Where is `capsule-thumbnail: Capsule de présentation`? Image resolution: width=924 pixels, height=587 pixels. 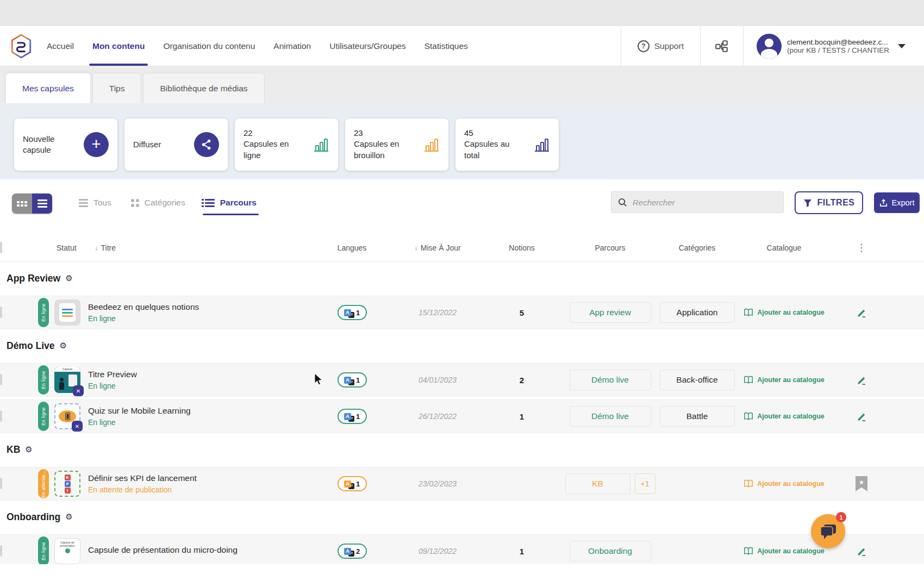 capsule-thumbnail: Capsule de présentation is located at coordinates (67, 551).